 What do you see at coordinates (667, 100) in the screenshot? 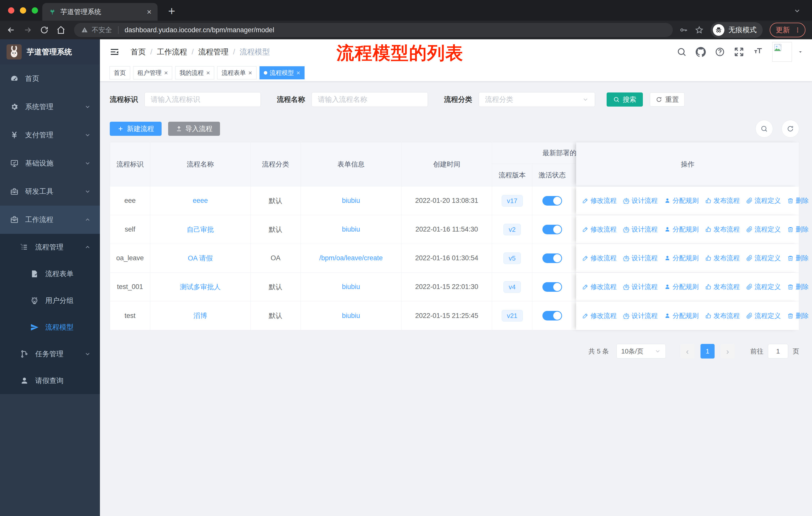
I see `reset-button: 重置` at bounding box center [667, 100].